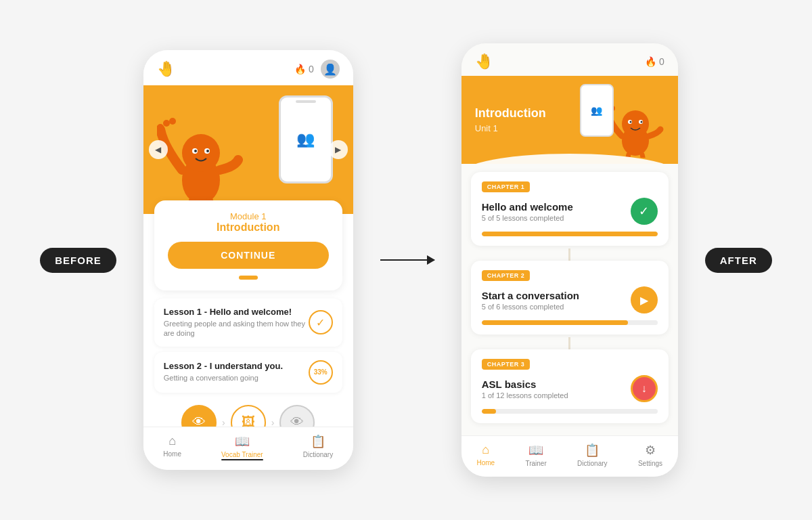 This screenshot has width=812, height=520. Describe the element at coordinates (531, 307) in the screenshot. I see `chapter-2-progress-text: 5 of 6 lessons completed` at that location.